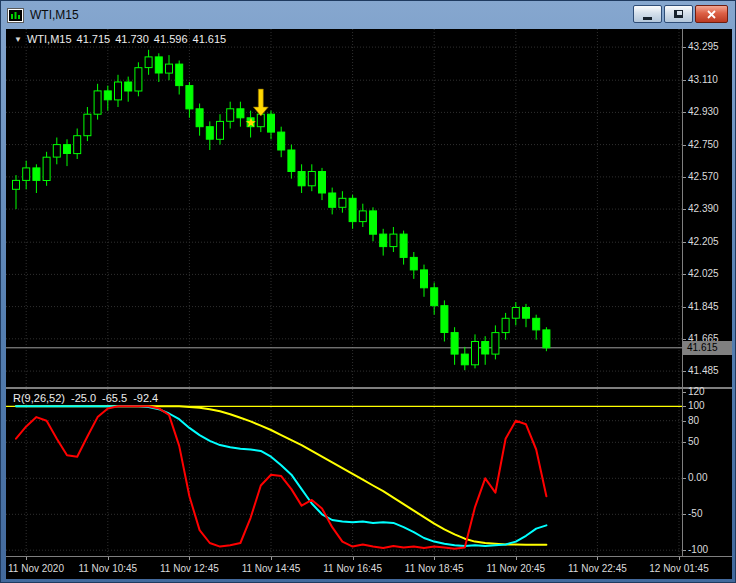 Image resolution: width=736 pixels, height=583 pixels. I want to click on ohlc-close: 41.615, so click(210, 39).